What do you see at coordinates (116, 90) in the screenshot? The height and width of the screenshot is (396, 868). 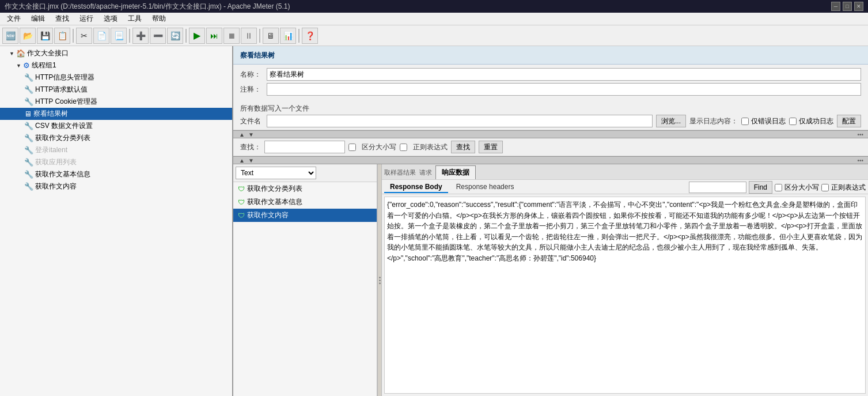 I see `tree-http-defaults: 🔧 HTTP请求默认值` at bounding box center [116, 90].